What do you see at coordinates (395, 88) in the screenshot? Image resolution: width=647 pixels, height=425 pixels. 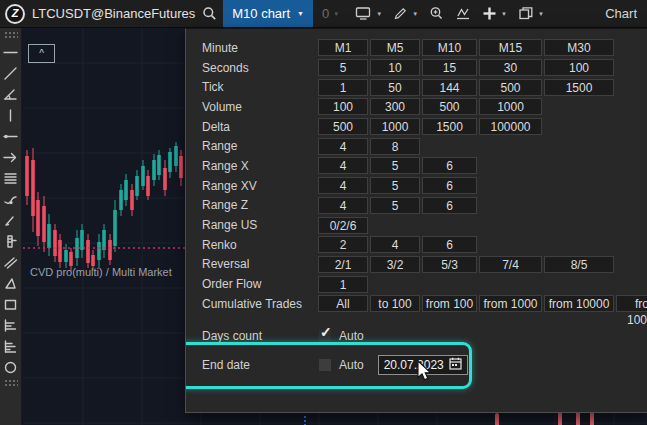 I see `timeframe-cell: 50` at bounding box center [395, 88].